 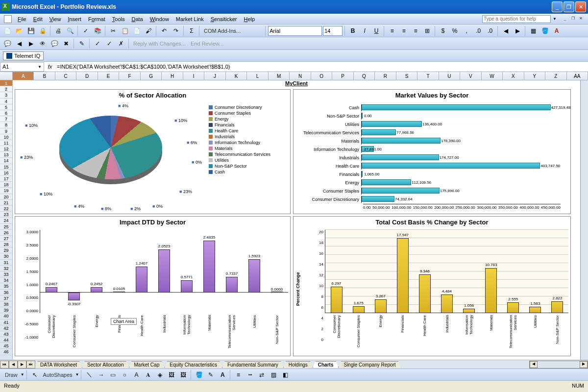 I want to click on font-name-select, so click(x=295, y=31).